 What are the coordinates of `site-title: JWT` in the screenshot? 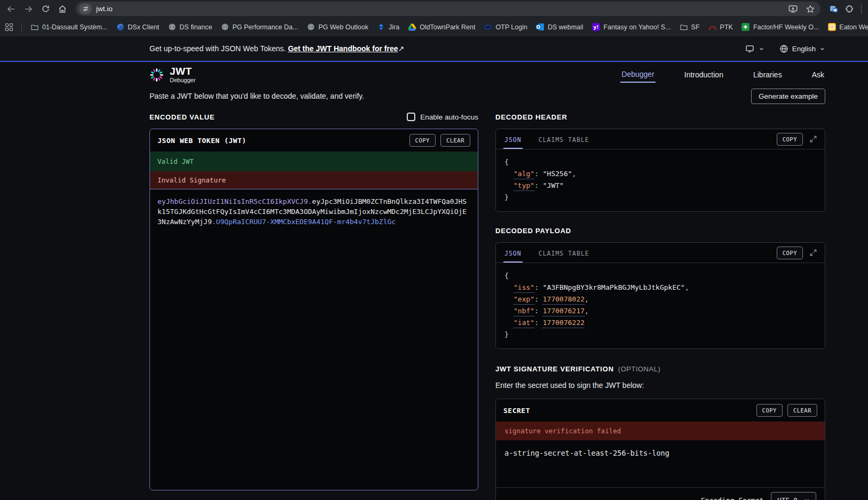 It's located at (183, 72).